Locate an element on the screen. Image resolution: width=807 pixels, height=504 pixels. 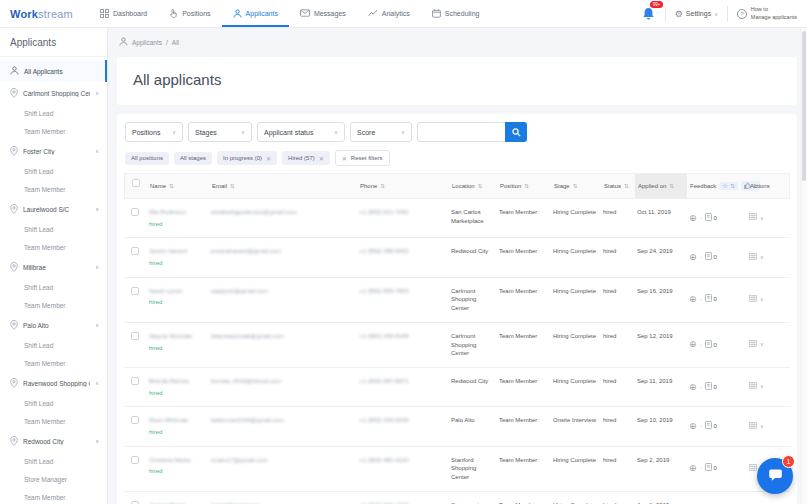
positions-icon is located at coordinates (174, 14).